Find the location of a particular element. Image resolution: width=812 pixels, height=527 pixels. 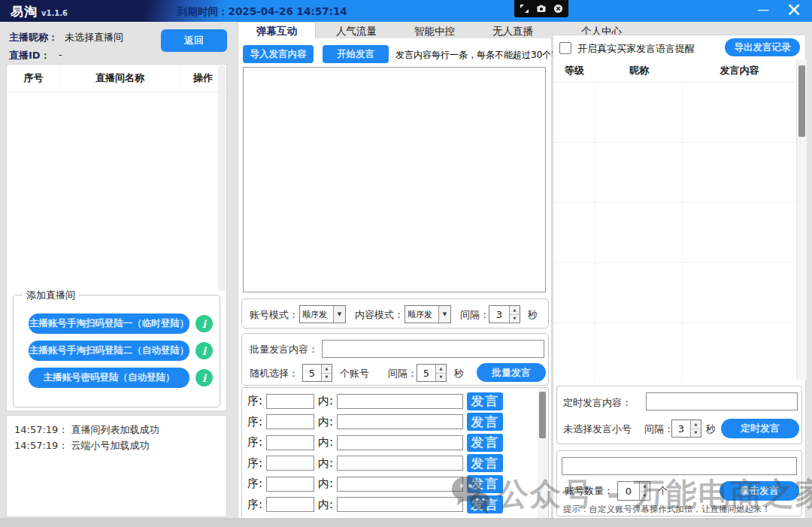

export-records-button: 导出发言记录 is located at coordinates (762, 47).